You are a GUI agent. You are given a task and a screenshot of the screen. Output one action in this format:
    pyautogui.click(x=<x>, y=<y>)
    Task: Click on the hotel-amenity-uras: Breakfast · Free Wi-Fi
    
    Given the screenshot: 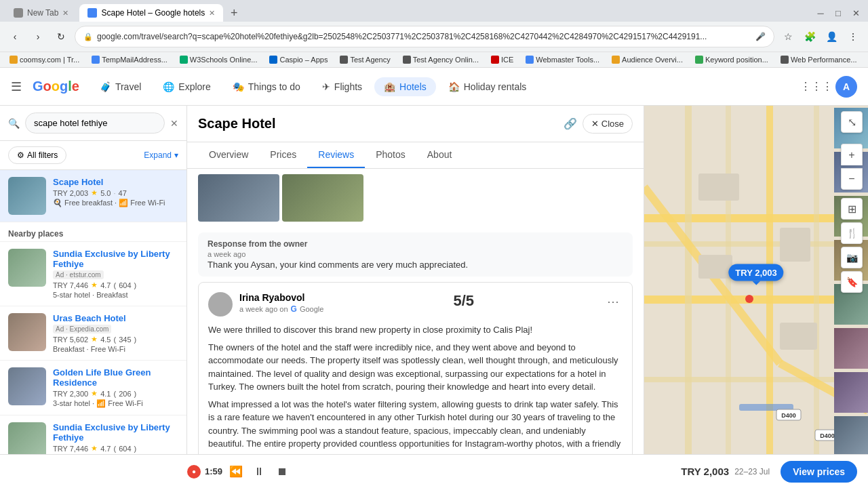 What is the action you would take?
    pyautogui.click(x=115, y=349)
    